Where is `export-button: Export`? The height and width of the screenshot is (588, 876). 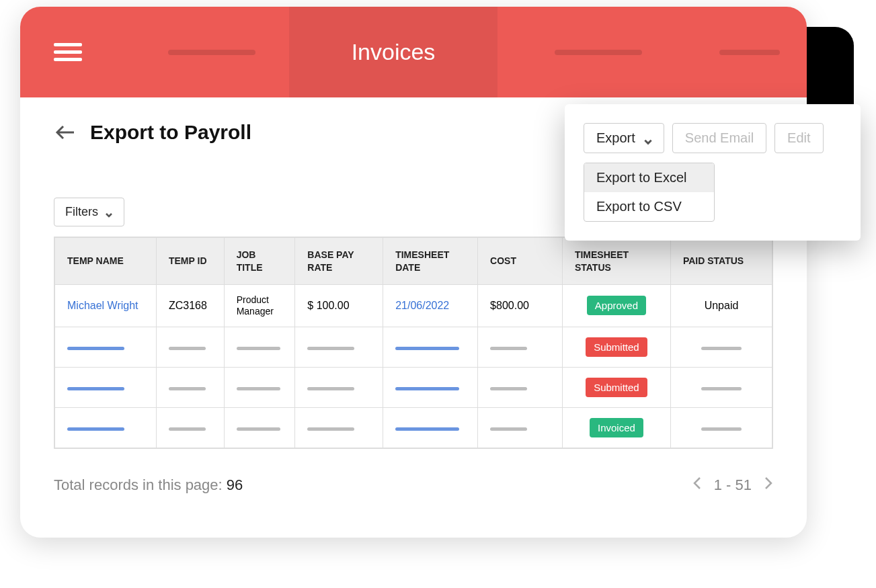 export-button: Export is located at coordinates (624, 138).